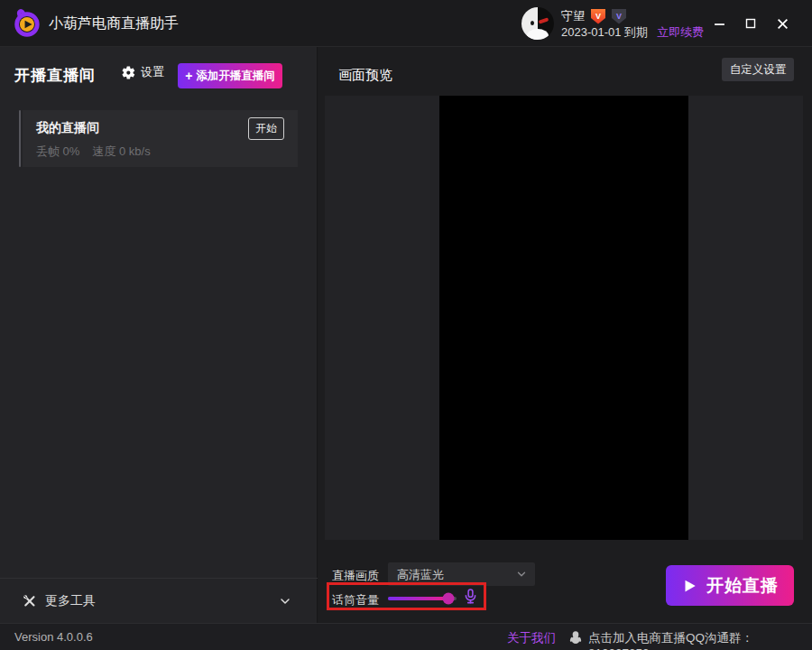 The image size is (812, 650). Describe the element at coordinates (743, 586) in the screenshot. I see `start-stream-label: 开始直播` at that location.